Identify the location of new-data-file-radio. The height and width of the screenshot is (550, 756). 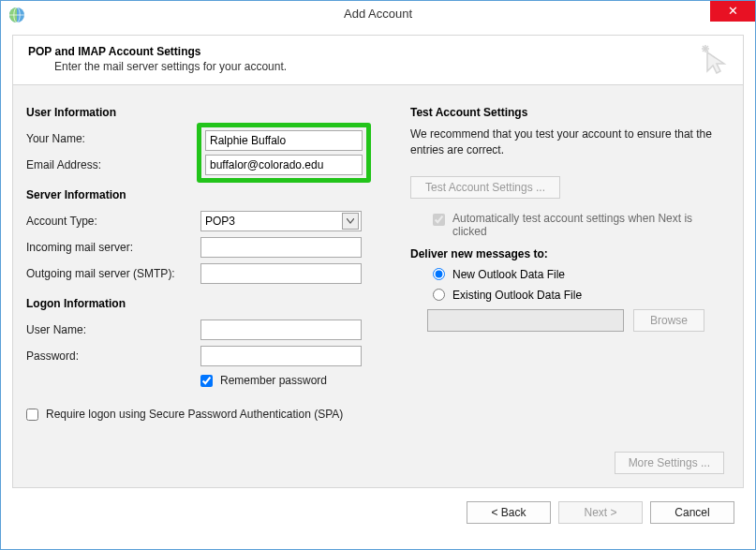
(438, 274).